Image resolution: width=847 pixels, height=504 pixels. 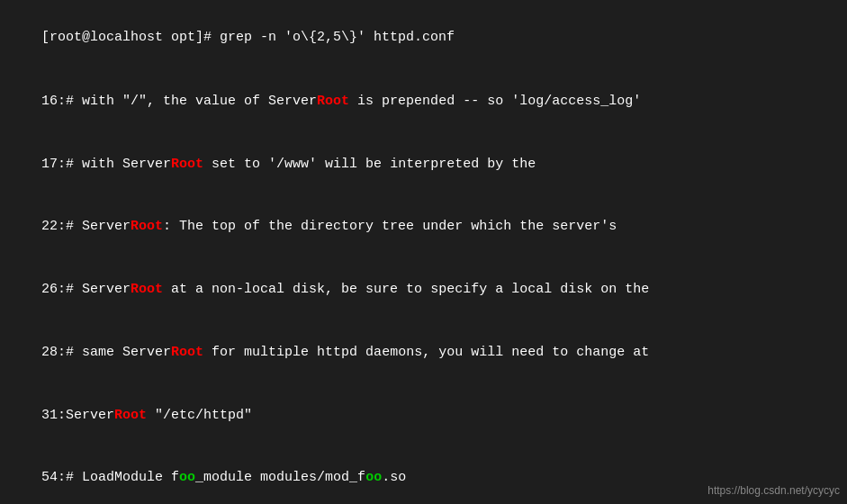 I want to click on output-line-16: 16:# with "/", the value of ServerRoot i…, so click(x=423, y=102).